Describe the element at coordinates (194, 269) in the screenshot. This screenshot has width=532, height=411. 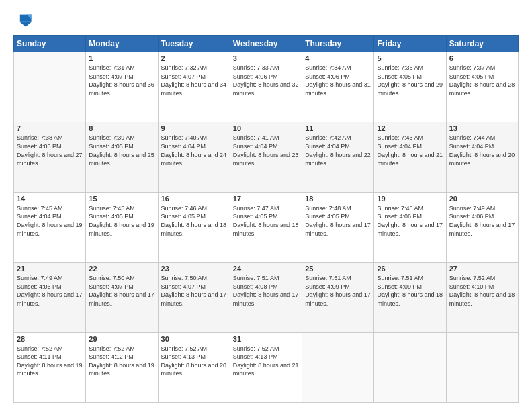
I see `day-number: 23` at that location.